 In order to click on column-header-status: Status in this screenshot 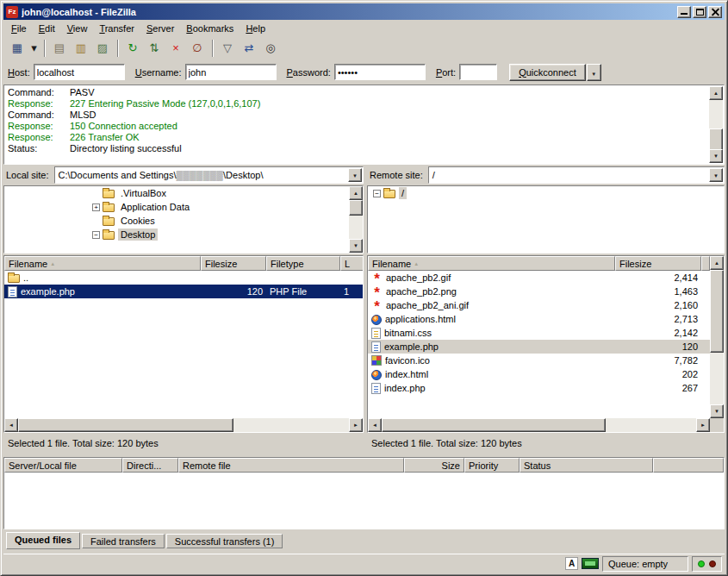, I will do `click(586, 466)`.